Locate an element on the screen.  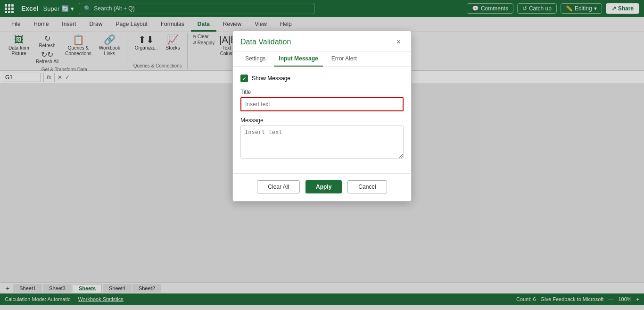
title-label: Title is located at coordinates (322, 92).